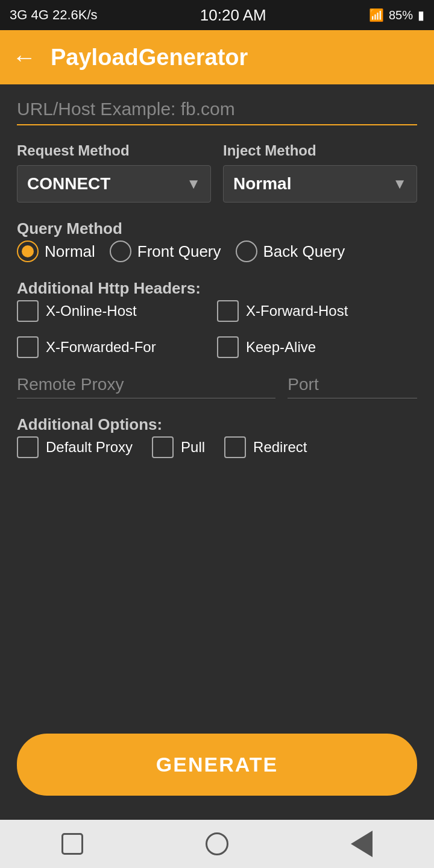 The image size is (434, 868). What do you see at coordinates (149, 58) in the screenshot?
I see `page-title: PayloadGenerator` at bounding box center [149, 58].